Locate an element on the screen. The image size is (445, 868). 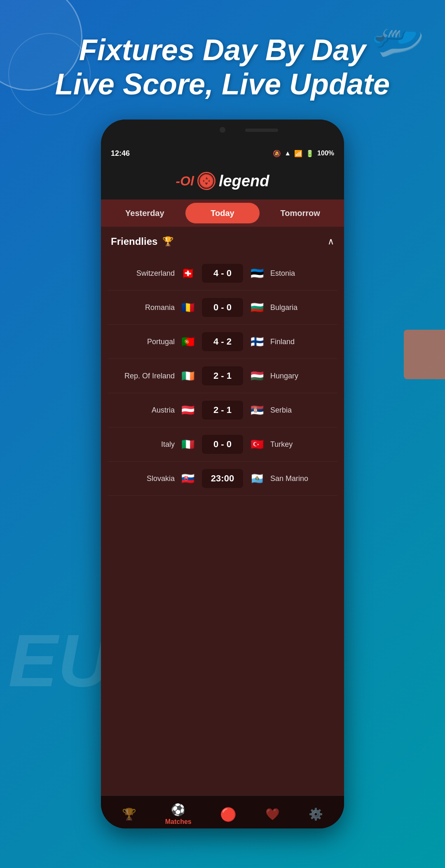
right-decoration is located at coordinates (424, 354).